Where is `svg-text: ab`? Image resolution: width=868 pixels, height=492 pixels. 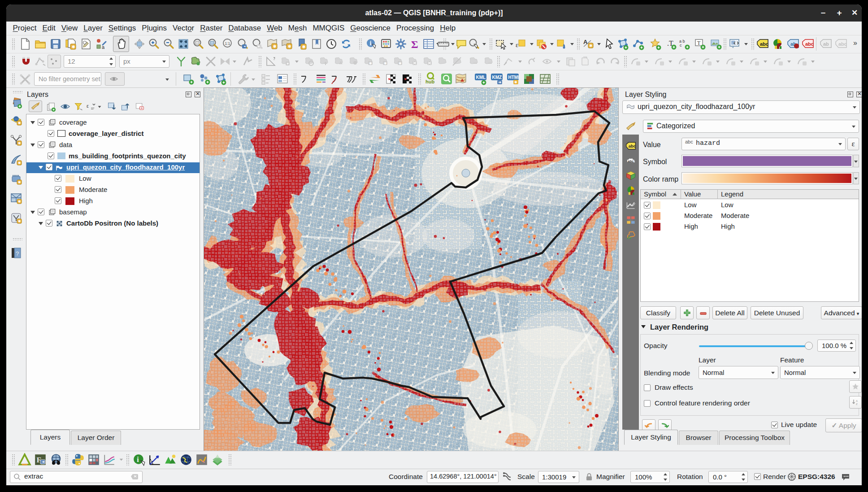 svg-text: ab is located at coordinates (826, 44).